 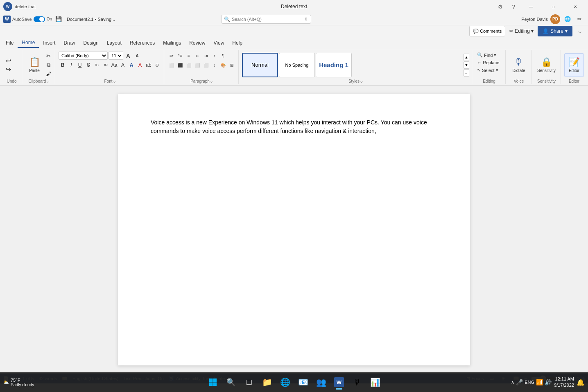 What do you see at coordinates (88, 65) in the screenshot?
I see `strikethrough-button: S` at bounding box center [88, 65].